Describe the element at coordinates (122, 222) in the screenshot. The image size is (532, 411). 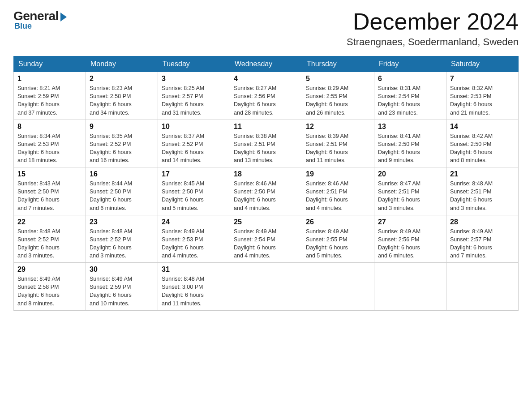
I see `day-number: 23` at that location.